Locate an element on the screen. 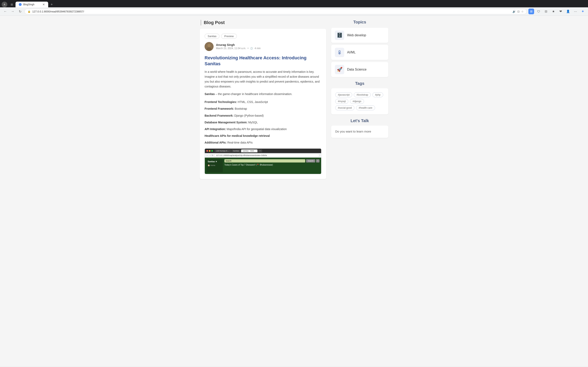 This screenshot has height=367, width=588. screenshot-app-name: Sanitas ✕ is located at coordinates (212, 162).